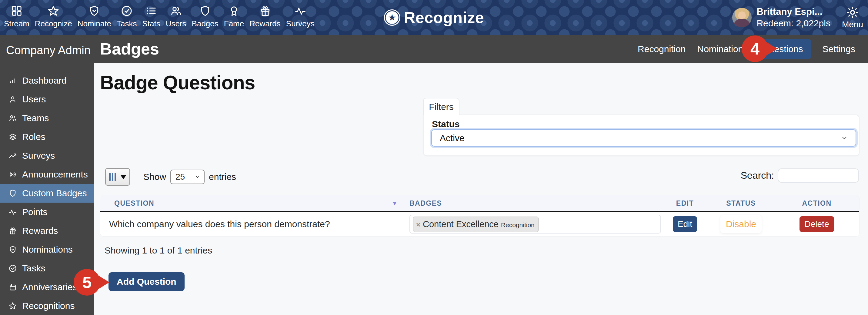 The height and width of the screenshot is (315, 868). I want to click on sidebar-item-label: Points, so click(35, 212).